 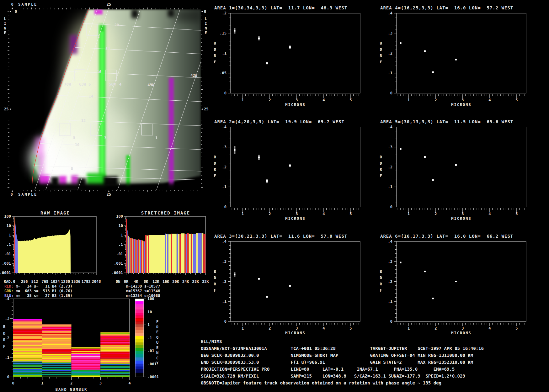 I want to click on svg-text: 6, so click(x=90, y=84).